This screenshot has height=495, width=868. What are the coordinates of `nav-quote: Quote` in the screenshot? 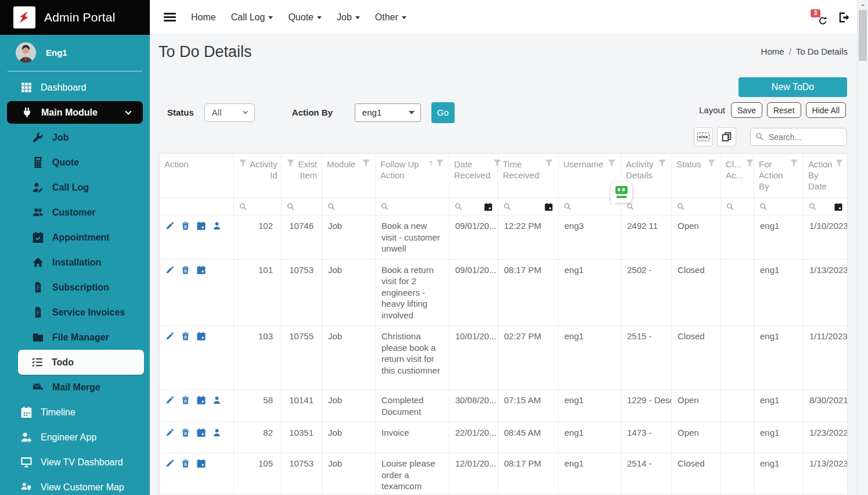 It's located at (305, 17).